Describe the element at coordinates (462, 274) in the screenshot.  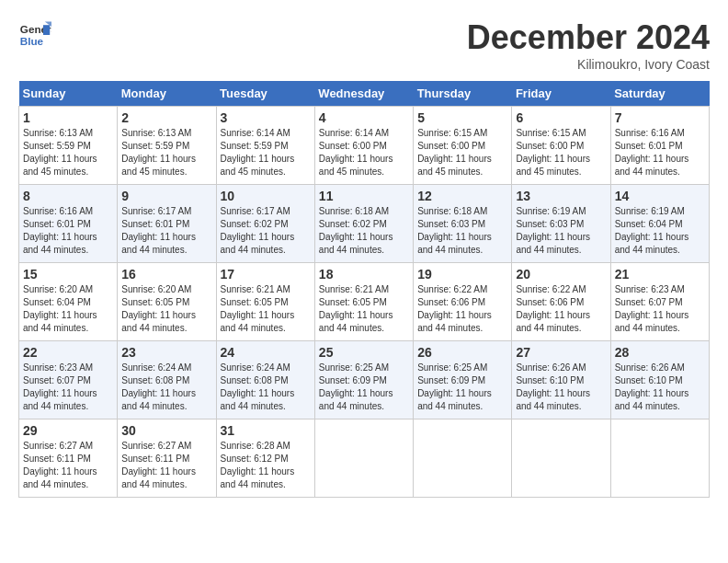
I see `day-number: 19` at that location.